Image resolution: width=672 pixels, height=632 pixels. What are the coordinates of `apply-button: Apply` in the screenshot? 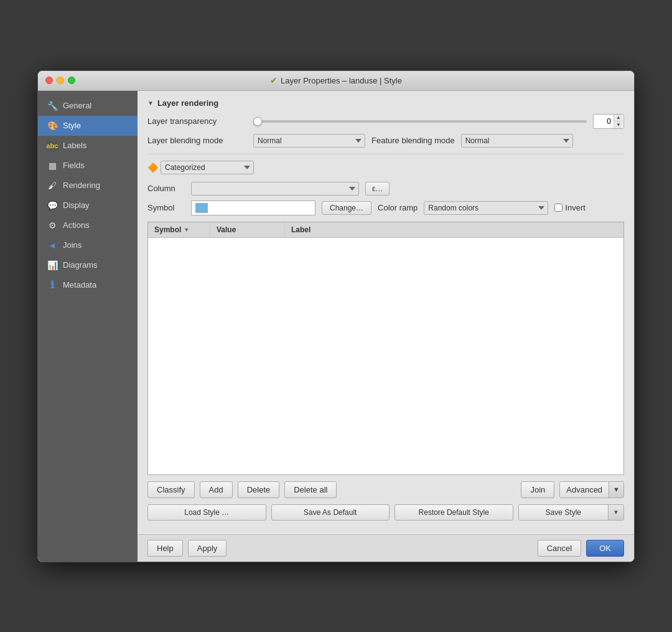 It's located at (208, 548).